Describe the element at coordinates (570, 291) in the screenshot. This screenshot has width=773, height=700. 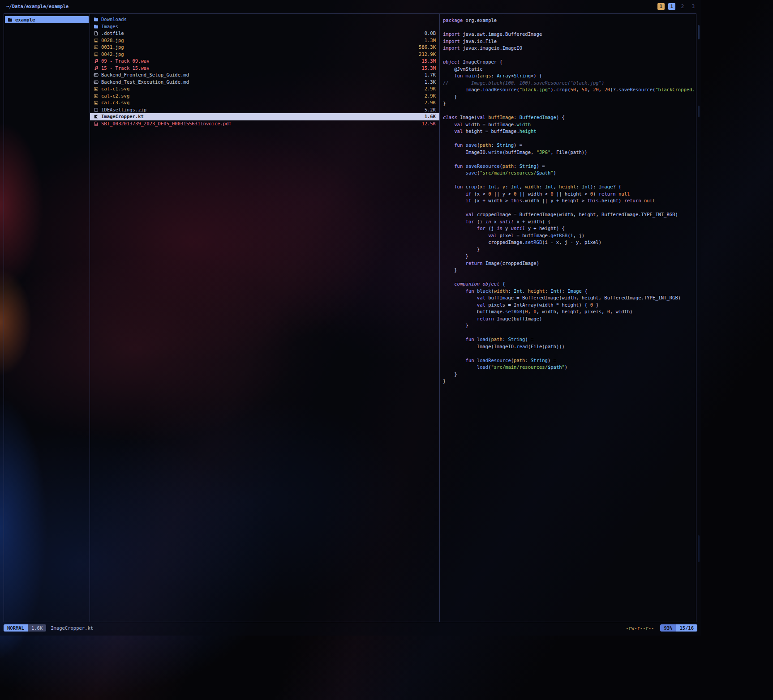
I see `code-line: fun black(width: Int, height: Int): Imag…` at that location.